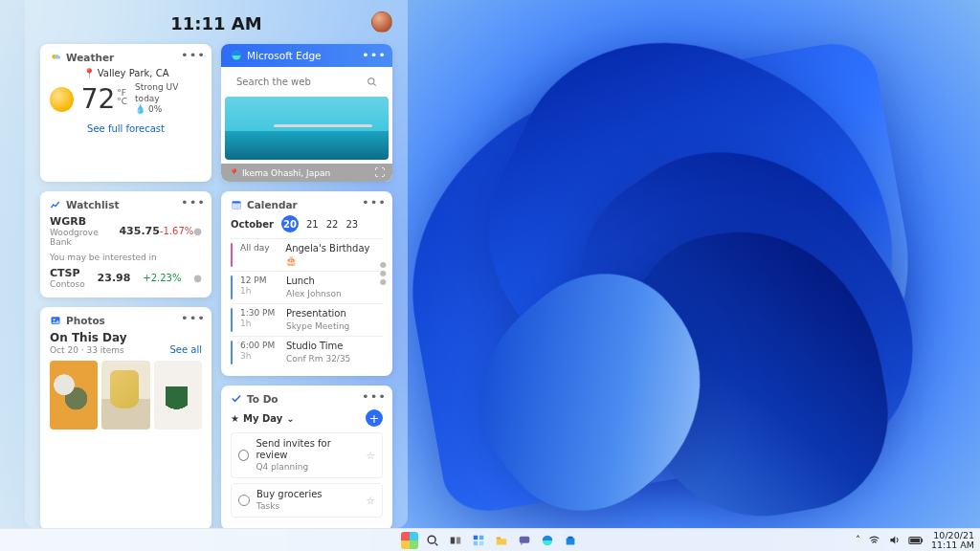  Describe the element at coordinates (126, 277) in the screenshot. I see `ticker-row: CTSPContoso 23.98 +2.23% ●` at that location.